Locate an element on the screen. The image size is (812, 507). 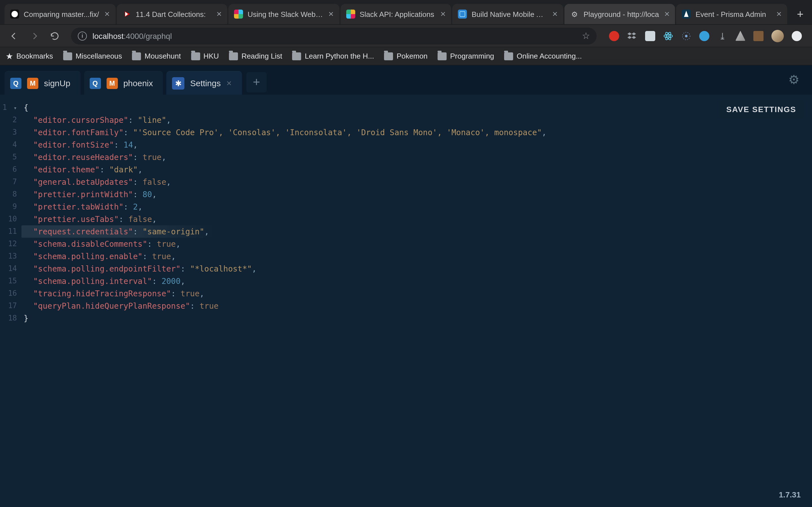
playground-tab-label: phoenix is located at coordinates (138, 83).